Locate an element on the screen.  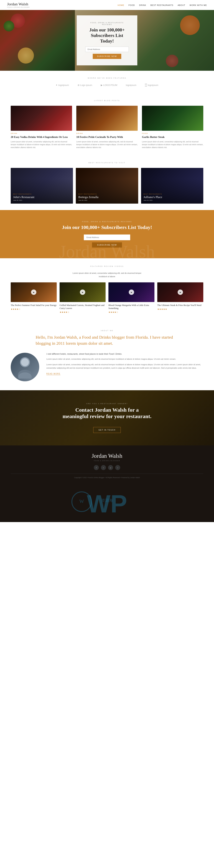
hero-card: Food, Drink & Restaurants Reviews Join o… is located at coordinates (107, 40).